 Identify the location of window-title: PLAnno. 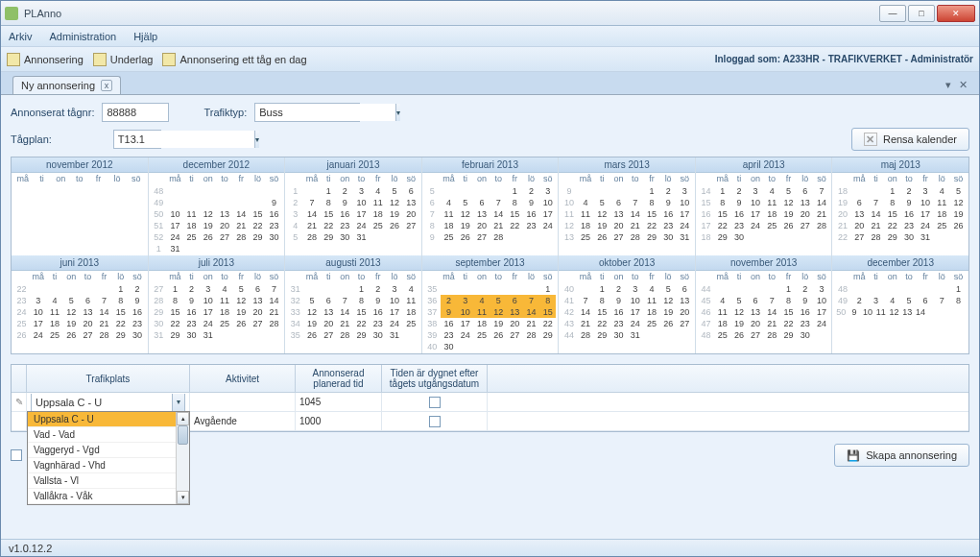
(451, 13).